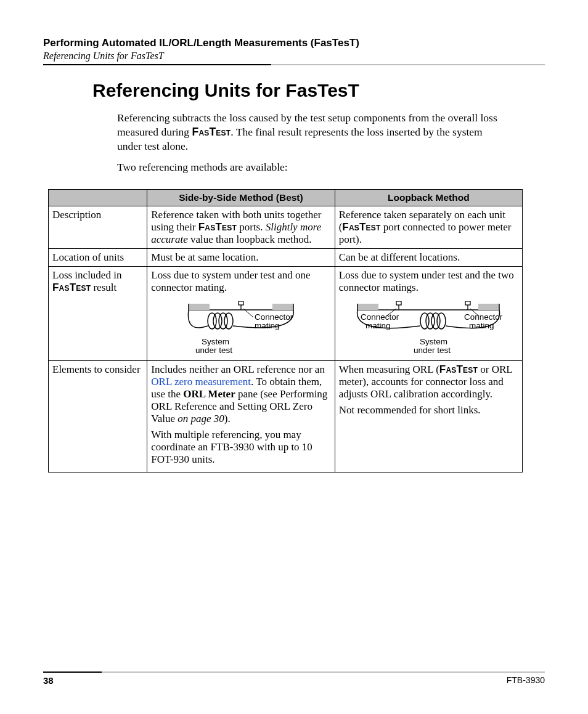 The height and width of the screenshot is (714, 588). I want to click on diagram-side-by-side: Connector mating System under test, so click(240, 328).